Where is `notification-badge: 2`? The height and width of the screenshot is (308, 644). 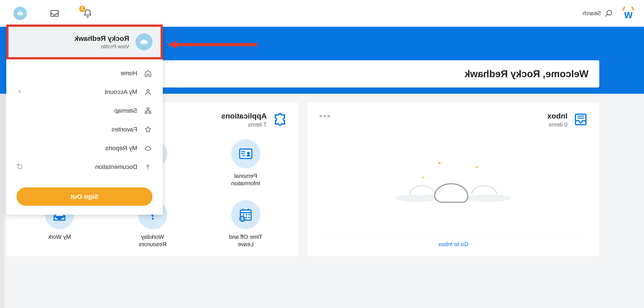 notification-badge: 2 is located at coordinates (82, 9).